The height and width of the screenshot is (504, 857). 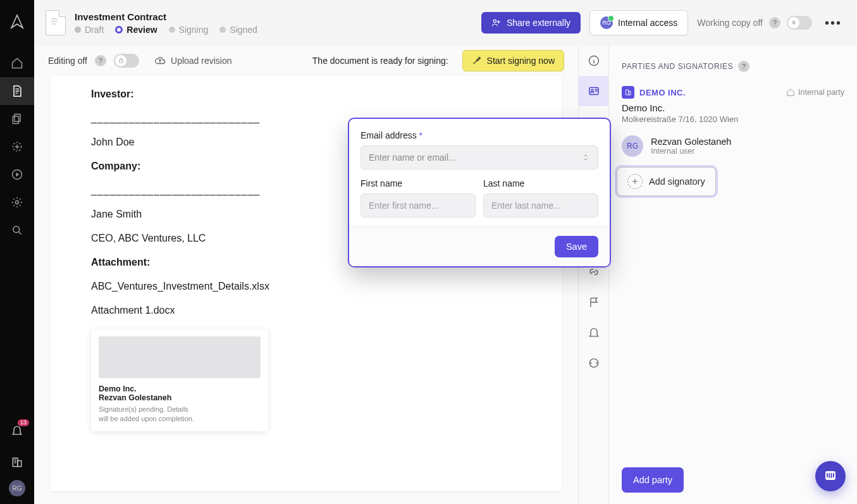 I want to click on app-logo, so click(x=17, y=22).